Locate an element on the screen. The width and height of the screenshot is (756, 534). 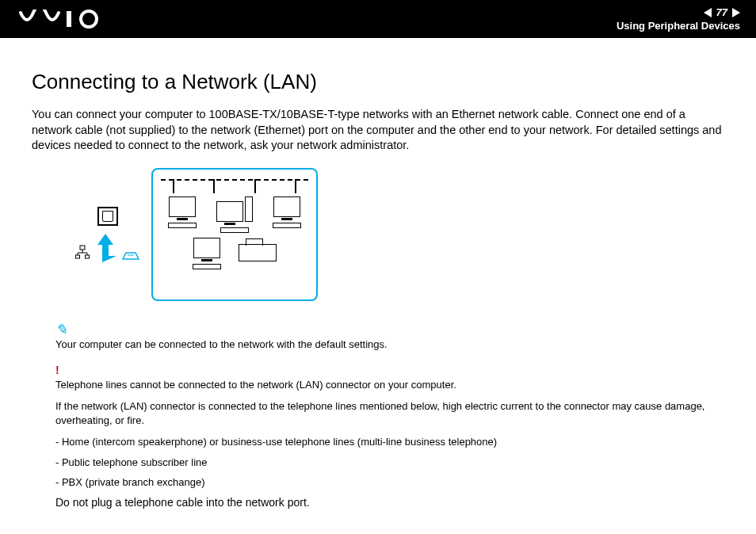
page-header: 77 Using Peripheral Devices is located at coordinates (378, 19).